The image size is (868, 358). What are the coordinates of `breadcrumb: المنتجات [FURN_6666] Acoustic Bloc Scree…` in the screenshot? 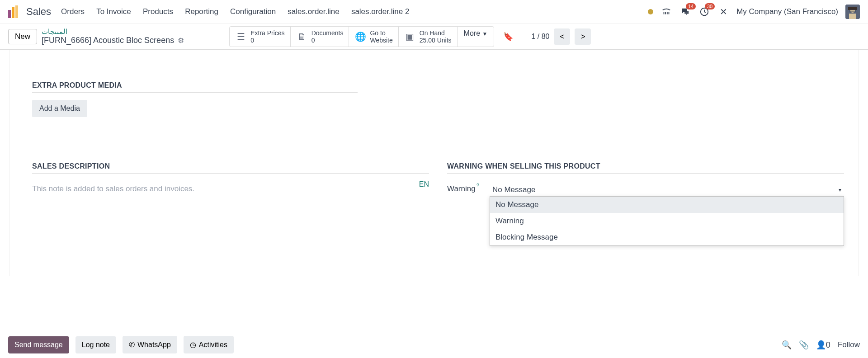 It's located at (113, 37).